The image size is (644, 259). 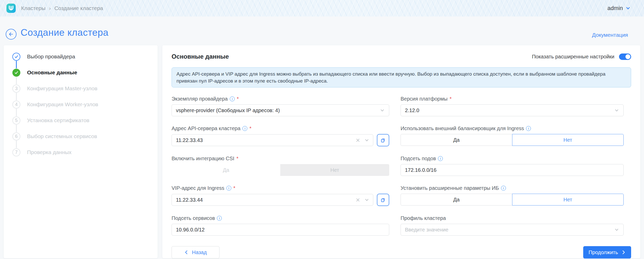 What do you see at coordinates (273, 200) in the screenshot?
I see `vip-address-combobox: ✕` at bounding box center [273, 200].